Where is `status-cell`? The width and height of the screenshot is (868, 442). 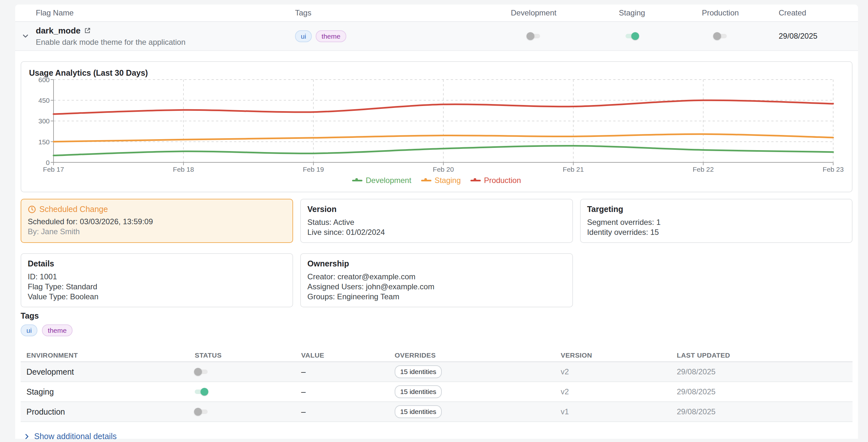 status-cell is located at coordinates (242, 392).